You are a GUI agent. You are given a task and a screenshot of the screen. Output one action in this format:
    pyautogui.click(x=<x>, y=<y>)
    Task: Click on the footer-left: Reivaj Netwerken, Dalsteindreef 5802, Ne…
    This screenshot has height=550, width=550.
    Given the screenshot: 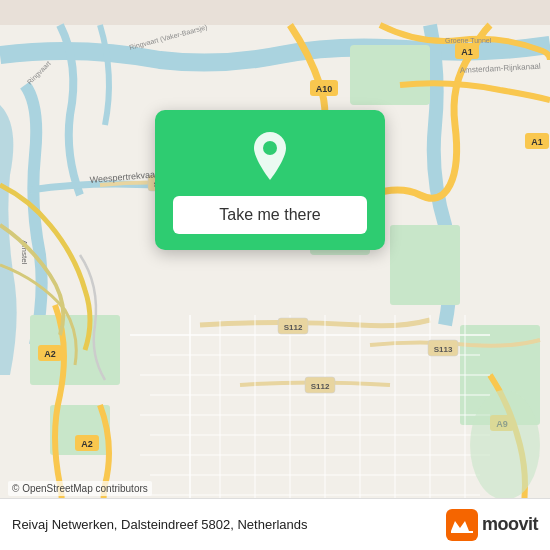 What is the action you would take?
    pyautogui.click(x=160, y=524)
    